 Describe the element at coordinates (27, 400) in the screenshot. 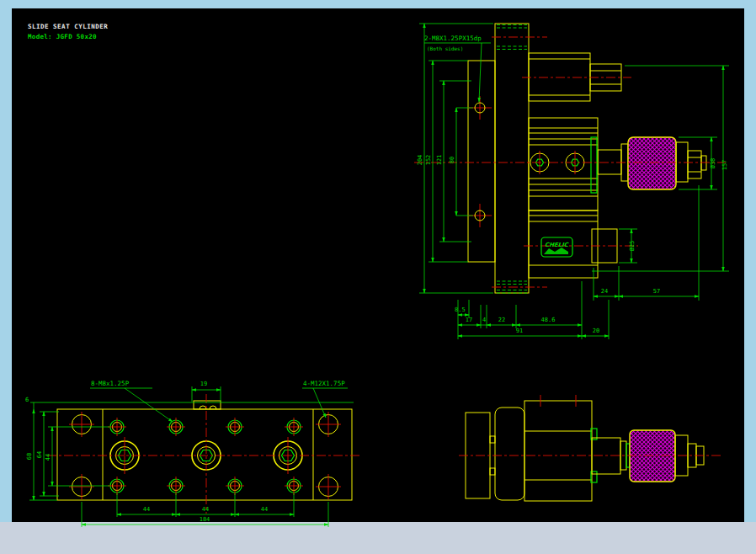

I see `dim-6: 6` at that location.